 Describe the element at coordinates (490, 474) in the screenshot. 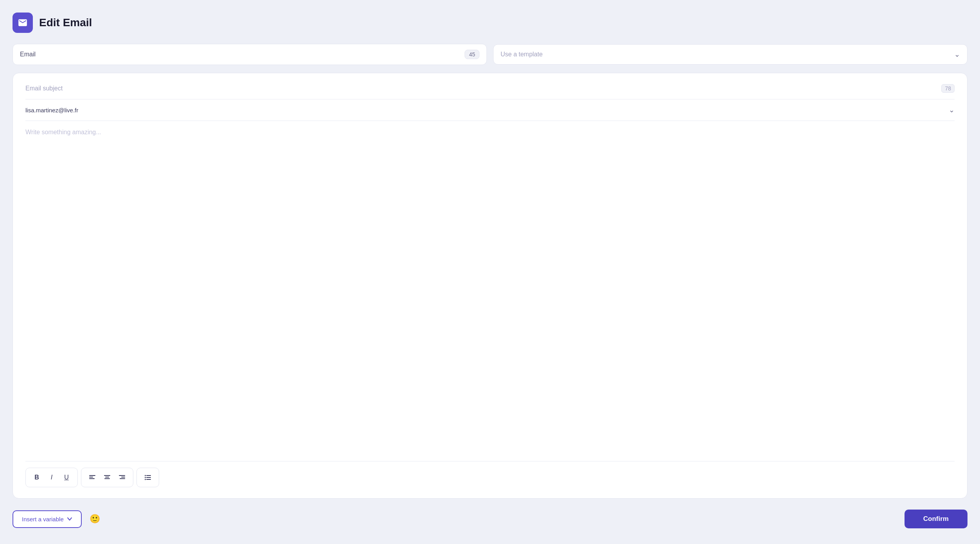

I see `editor-toolbar: B I U` at that location.